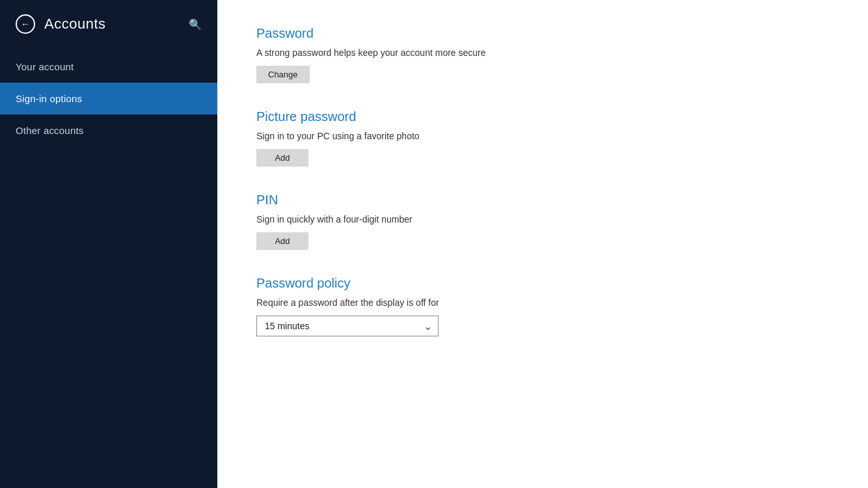 This screenshot has height=488, width=868. What do you see at coordinates (543, 219) in the screenshot?
I see `pin-description: Sign in quickly with a four-digit number` at bounding box center [543, 219].